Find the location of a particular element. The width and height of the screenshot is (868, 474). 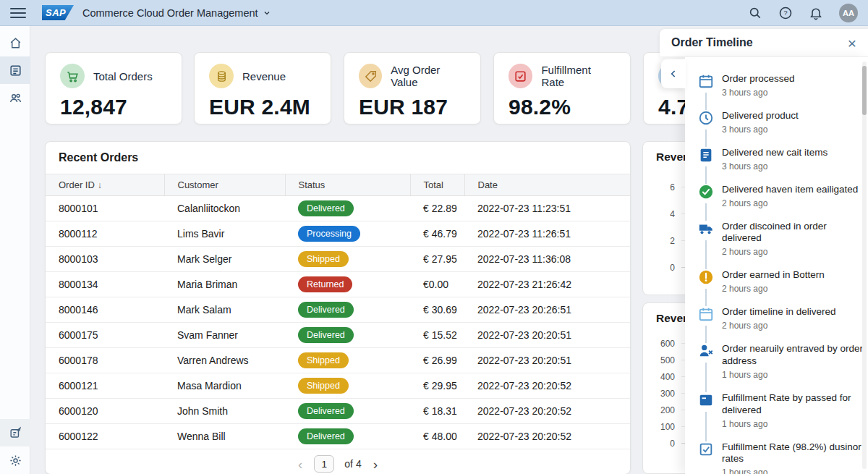

column-header-date: Date is located at coordinates (547, 185).